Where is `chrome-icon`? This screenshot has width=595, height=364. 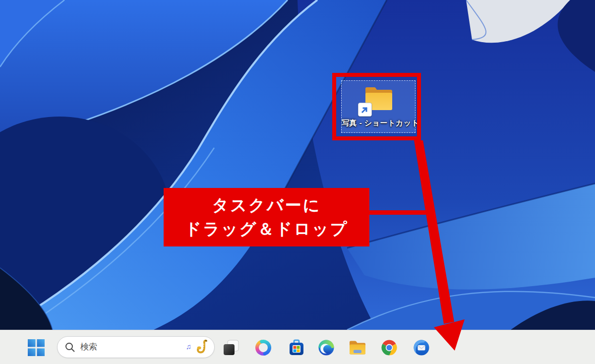 chrome-icon is located at coordinates (389, 348).